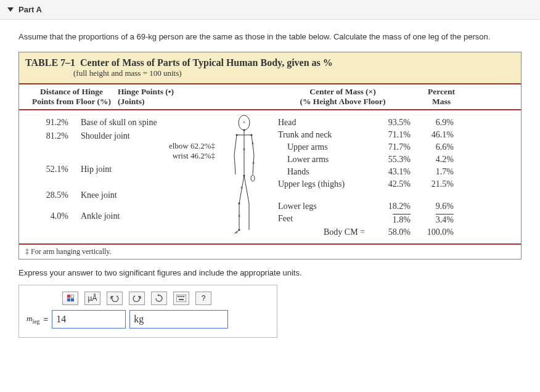 This screenshot has width=540, height=392. I want to click on value-input: 14, so click(89, 319).